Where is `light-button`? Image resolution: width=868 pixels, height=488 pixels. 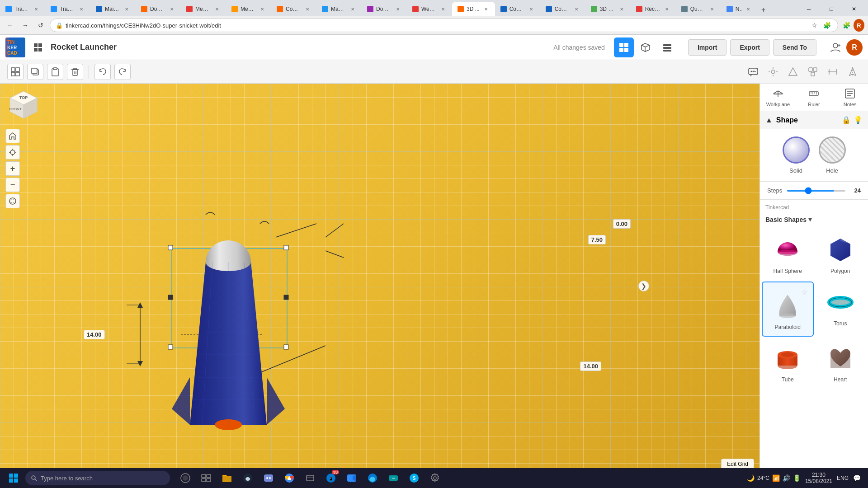 light-button is located at coordinates (773, 72).